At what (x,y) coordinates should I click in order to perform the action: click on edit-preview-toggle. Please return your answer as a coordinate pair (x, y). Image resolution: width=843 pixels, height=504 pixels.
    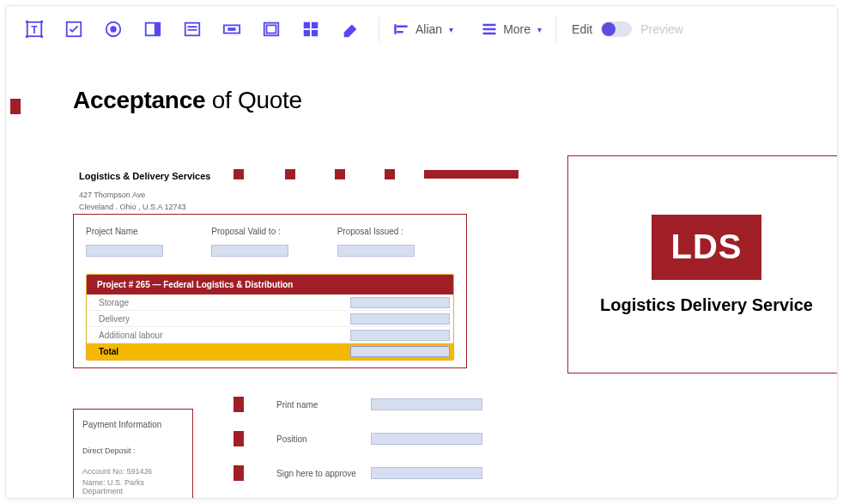
    Looking at the image, I should click on (616, 29).